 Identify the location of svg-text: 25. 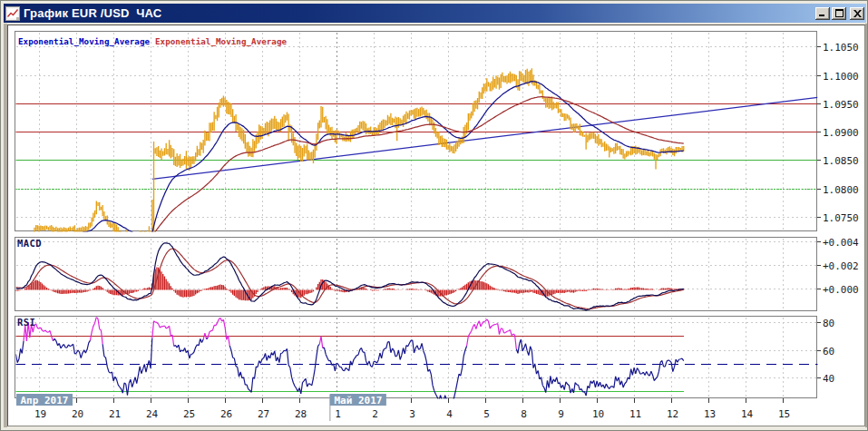
(189, 414).